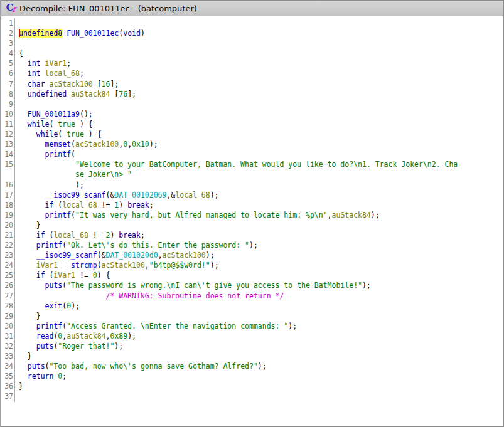 The width and height of the screenshot is (504, 427). What do you see at coordinates (252, 306) in the screenshot?
I see `code-line: 28 exit(0);` at bounding box center [252, 306].